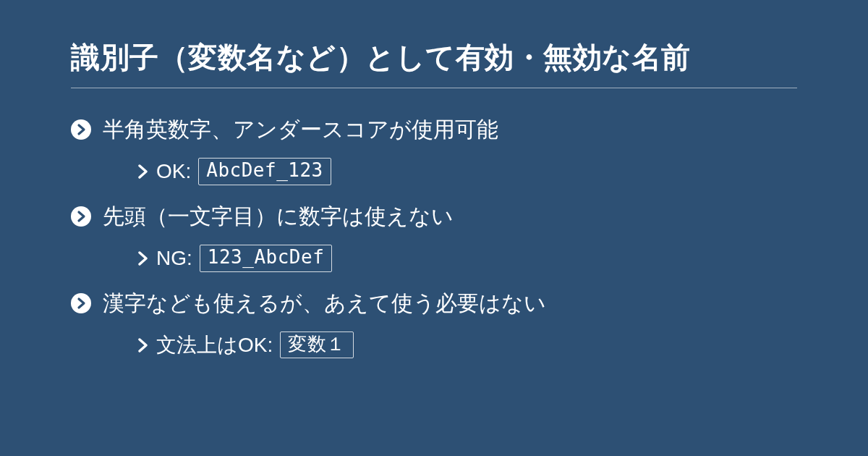  Describe the element at coordinates (467, 345) in the screenshot. I see `list-item-sub: 文法上はOK: 変数１` at that location.